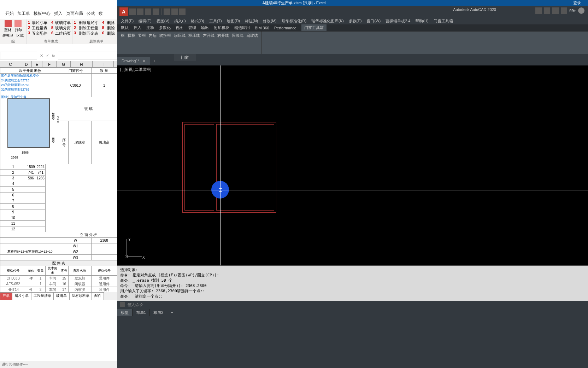 This screenshot has width=588, height=368. What do you see at coordinates (103, 64) in the screenshot?
I see `col-i: I` at bounding box center [103, 64].